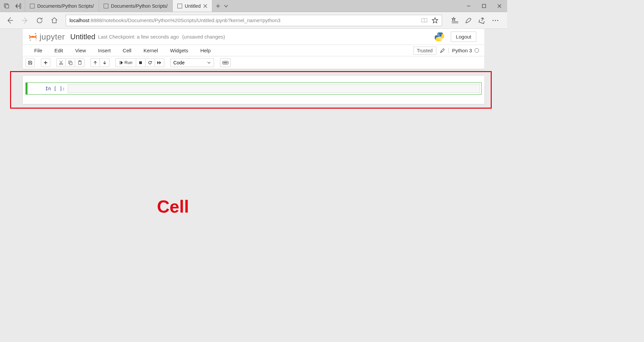  What do you see at coordinates (80, 63) in the screenshot?
I see `paste-button` at bounding box center [80, 63].